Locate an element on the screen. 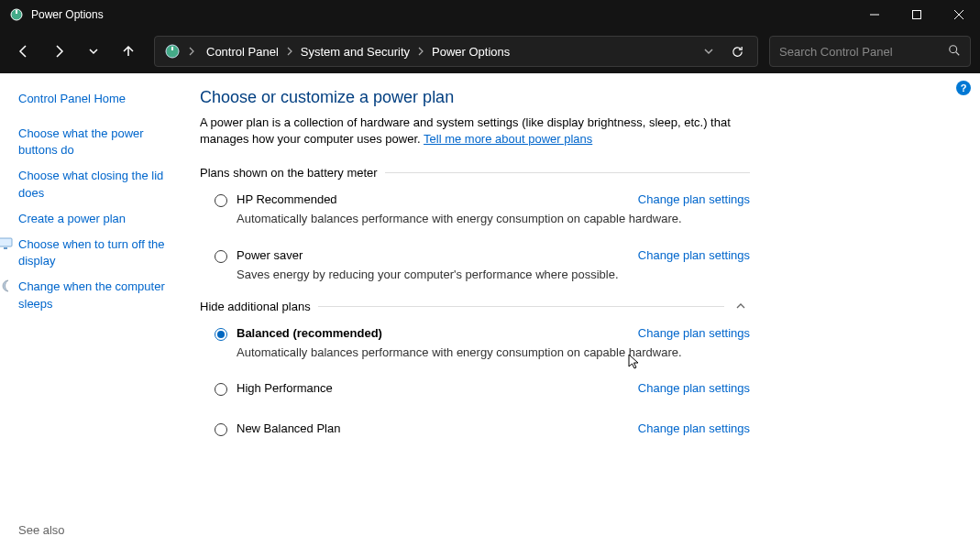 The height and width of the screenshot is (536, 980). breadcrumb-item: System and Security is located at coordinates (356, 51).